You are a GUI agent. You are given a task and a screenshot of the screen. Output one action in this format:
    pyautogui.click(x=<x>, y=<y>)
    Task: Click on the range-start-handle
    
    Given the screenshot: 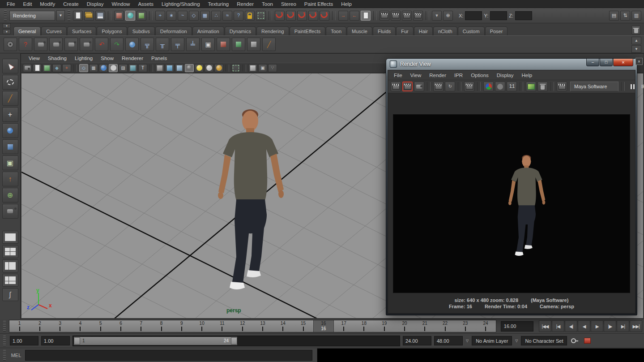 What is the action you would take?
    pyautogui.click(x=77, y=341)
    